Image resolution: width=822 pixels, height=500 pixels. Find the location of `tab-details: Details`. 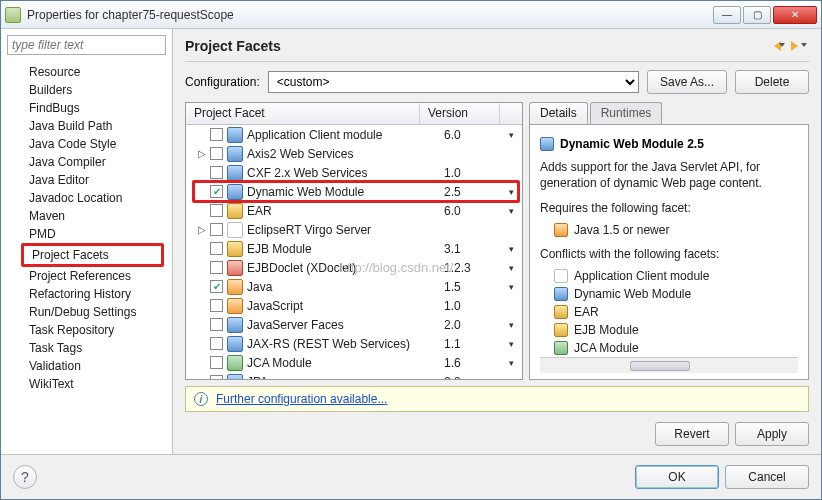

tab-details: Details is located at coordinates (558, 113).